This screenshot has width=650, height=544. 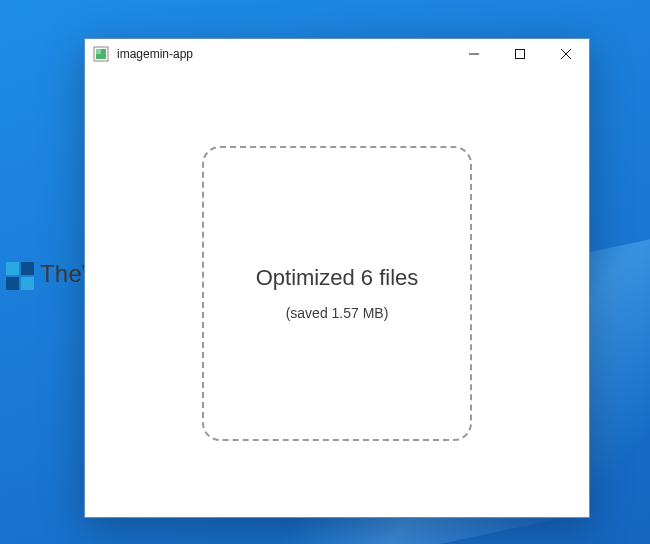 What do you see at coordinates (101, 54) in the screenshot?
I see `app-icon` at bounding box center [101, 54].